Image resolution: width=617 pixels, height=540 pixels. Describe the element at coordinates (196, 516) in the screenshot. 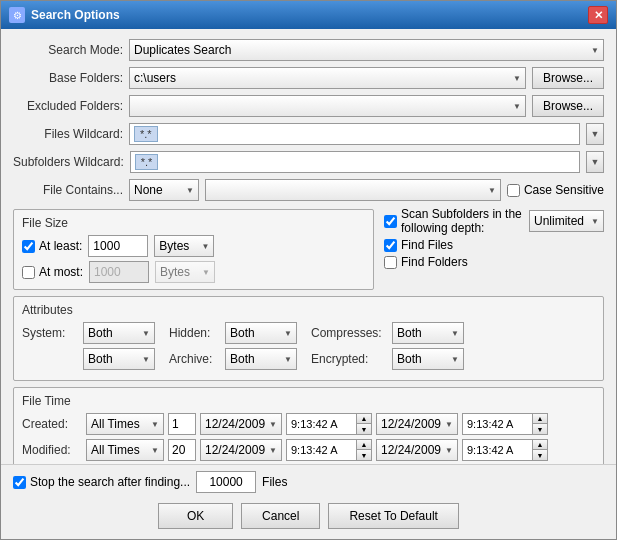

I see `ok-button: OK` at that location.